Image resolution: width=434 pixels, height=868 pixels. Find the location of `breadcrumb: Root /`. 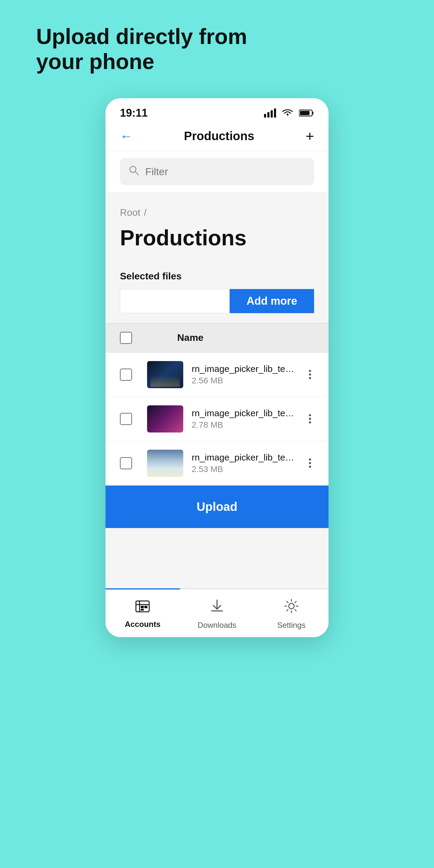

breadcrumb: Root / is located at coordinates (217, 213).